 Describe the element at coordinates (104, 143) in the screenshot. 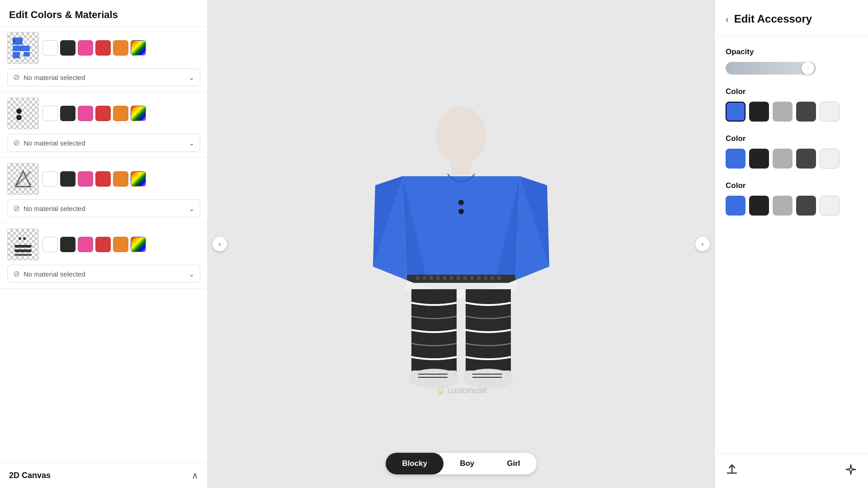

I see `material-dropdown-2: ⊘ No material selected ⌄` at that location.